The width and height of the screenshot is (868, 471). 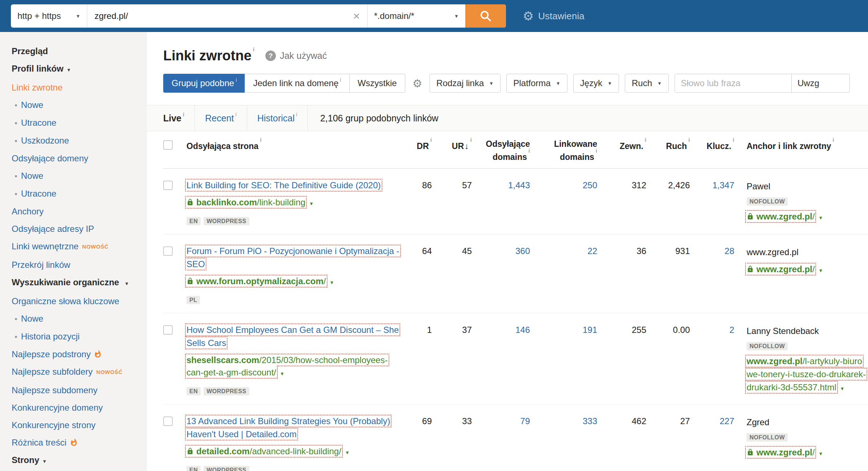 I want to click on column-linked-domains: Linkowanedomainsi, so click(x=563, y=150).